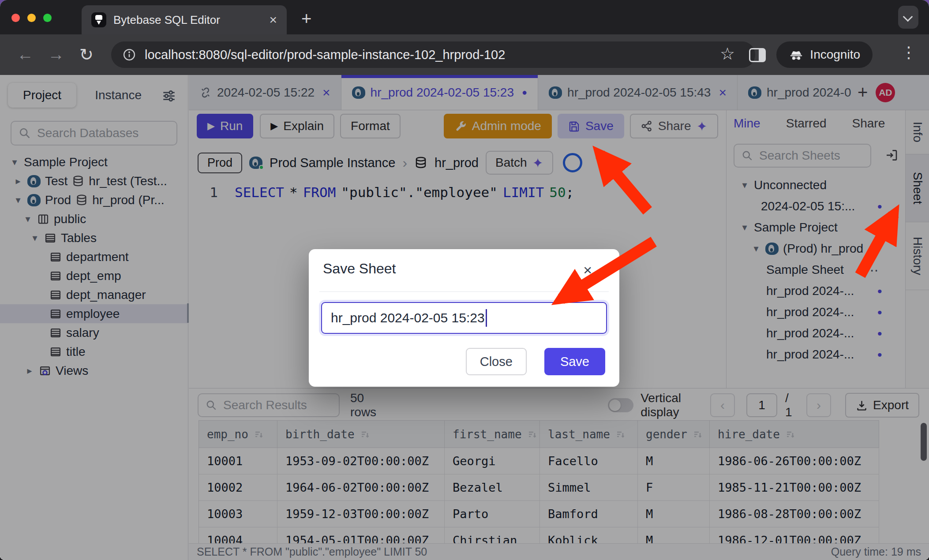 This screenshot has height=560, width=929. Describe the element at coordinates (727, 54) in the screenshot. I see `bookmark-star-icon: ☆` at that location.